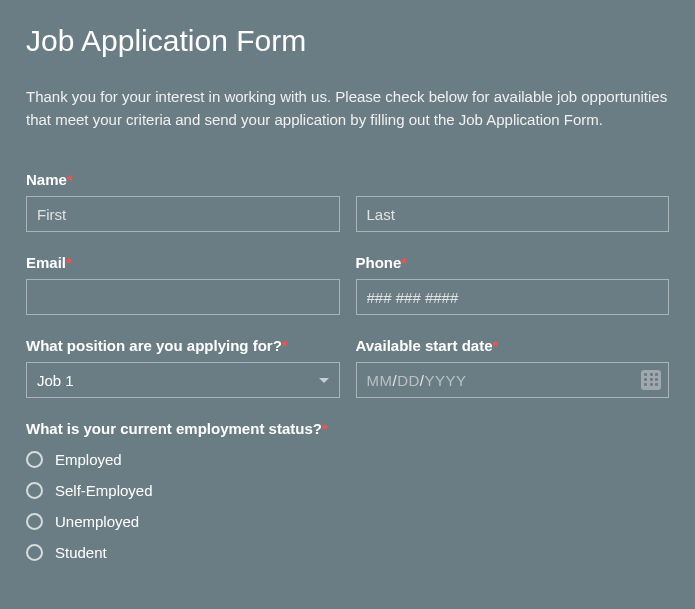  What do you see at coordinates (348, 490) in the screenshot?
I see `radio-self-employed: Self-Employed` at bounding box center [348, 490].